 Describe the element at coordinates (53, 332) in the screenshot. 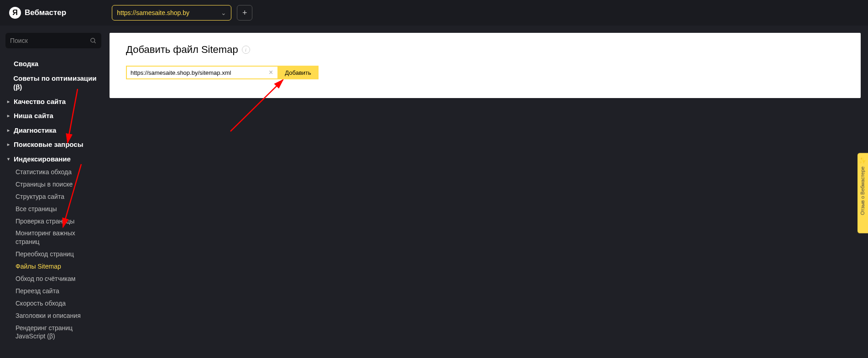

I see `sidebar-subitem-js-rendering: Рендеринг страниц JavaScript (β)` at that location.